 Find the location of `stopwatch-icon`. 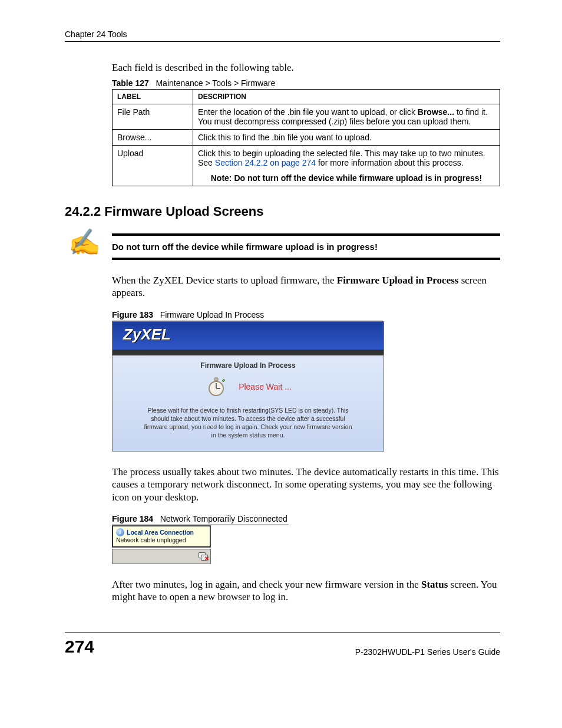

stopwatch-icon is located at coordinates (216, 387).